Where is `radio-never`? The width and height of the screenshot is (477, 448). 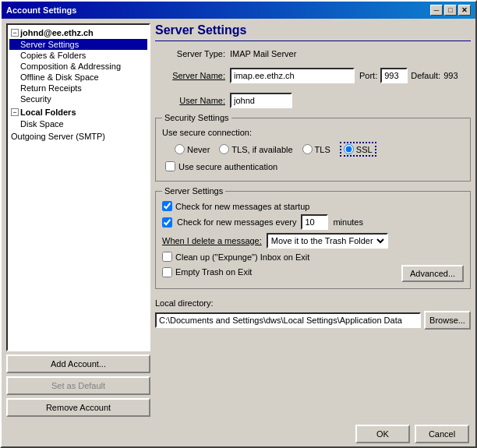 radio-never is located at coordinates (179, 150).